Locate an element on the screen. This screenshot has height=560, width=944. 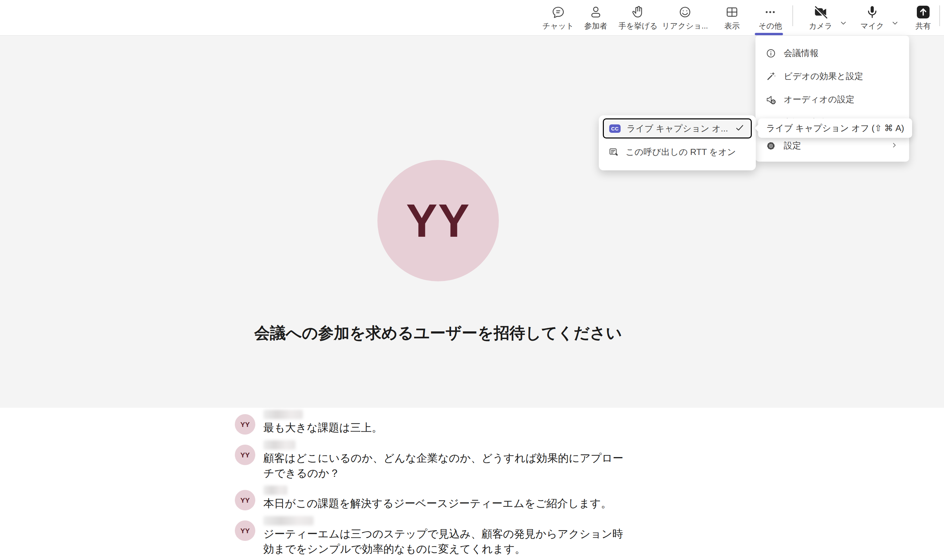
live-captions-tooltip: ライブ キャプション オフ (⇧ ⌘ A) is located at coordinates (835, 128).